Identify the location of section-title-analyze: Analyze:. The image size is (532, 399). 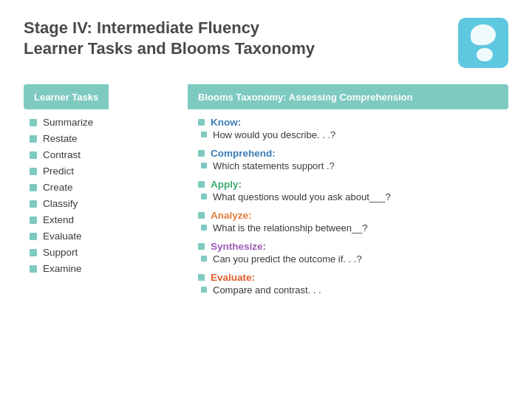
(353, 216).